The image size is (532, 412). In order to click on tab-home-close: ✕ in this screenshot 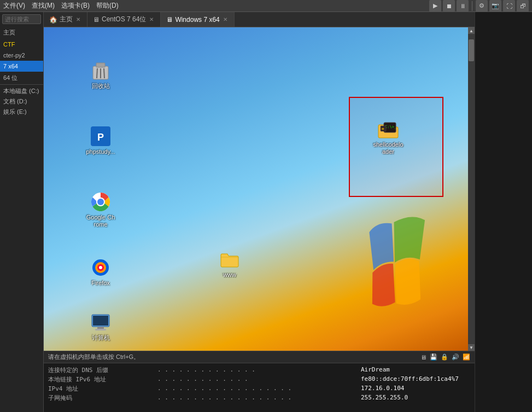, I will do `click(78, 20)`.